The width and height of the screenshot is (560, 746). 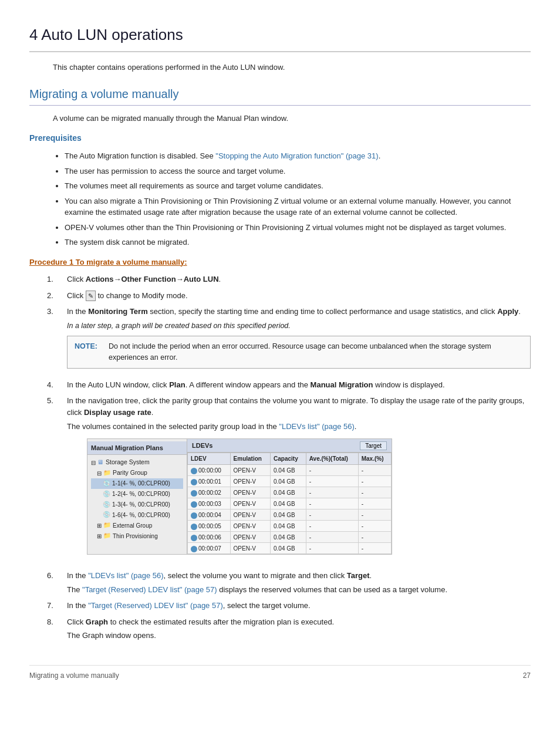 I want to click on list-item: You can also migrate a Thin Provisioning…, so click(x=298, y=207).